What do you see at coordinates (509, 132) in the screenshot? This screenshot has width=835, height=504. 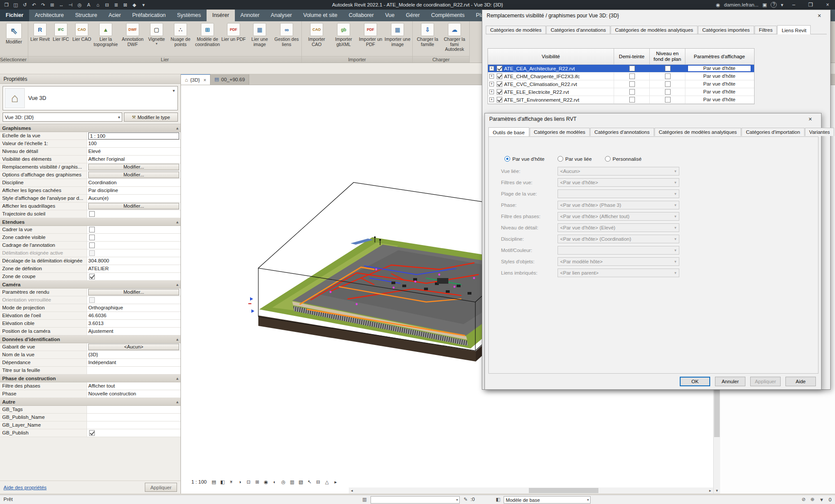 I see `rvt-tab-outils-de-base: Outils de base` at bounding box center [509, 132].